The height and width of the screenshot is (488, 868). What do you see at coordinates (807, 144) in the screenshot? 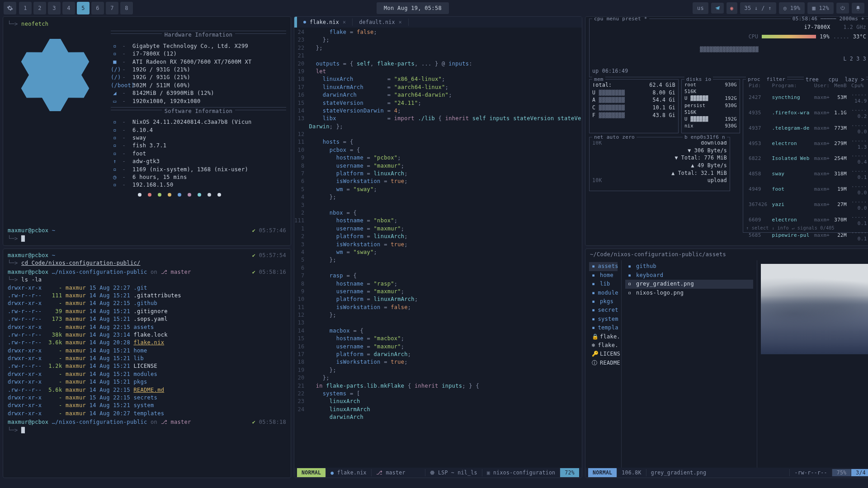
I see `process-row: 4953electronmaxm+279M..... 1.3` at bounding box center [807, 144].